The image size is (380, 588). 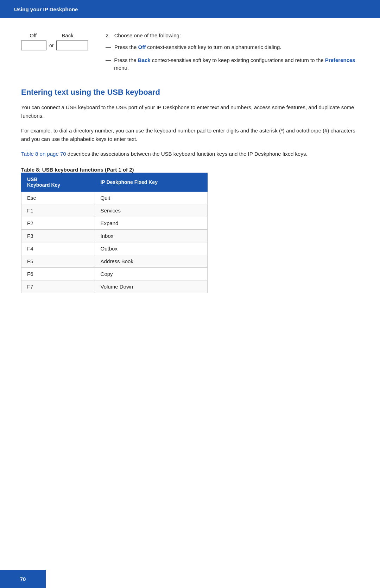 I want to click on off-key-box, so click(x=34, y=45).